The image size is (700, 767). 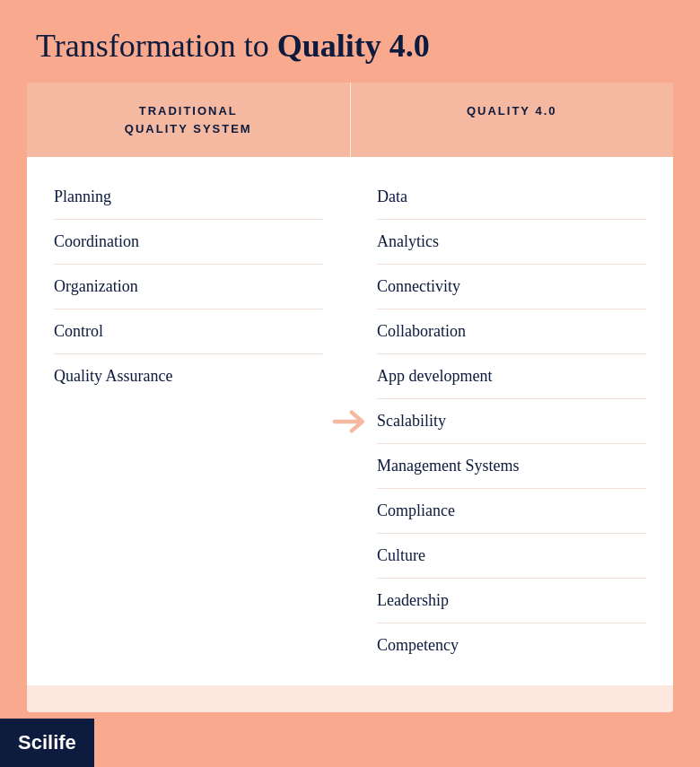 I want to click on left-column-header: TRADITIONALQUALITY SYSTEM, so click(x=188, y=120).